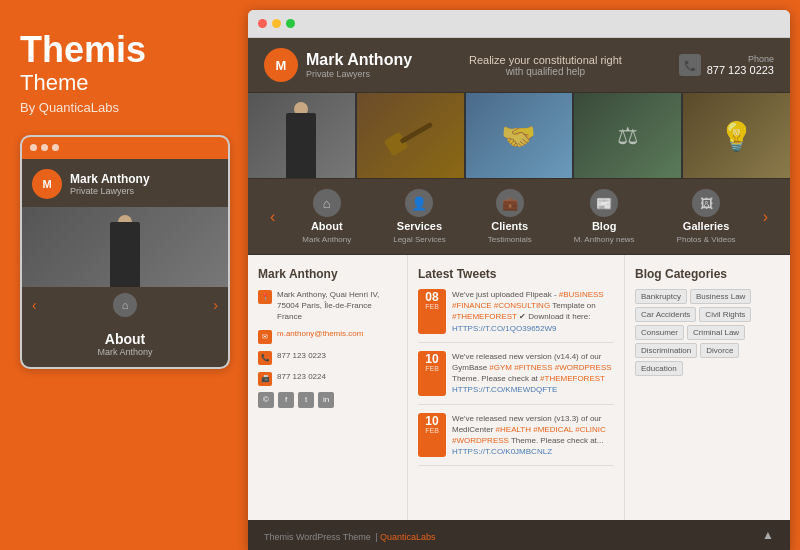  What do you see at coordinates (720, 350) in the screenshot?
I see `tag-divorce: Divorce` at bounding box center [720, 350].